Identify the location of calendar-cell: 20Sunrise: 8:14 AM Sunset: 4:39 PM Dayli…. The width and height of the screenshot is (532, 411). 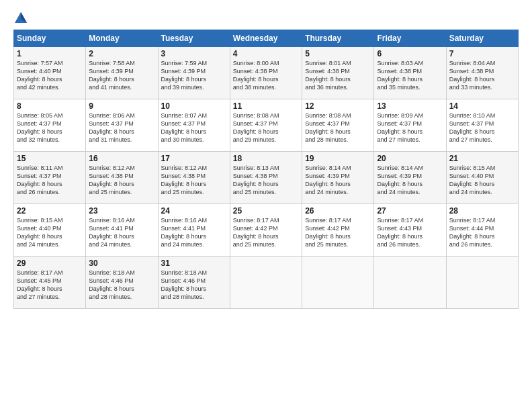
(410, 178).